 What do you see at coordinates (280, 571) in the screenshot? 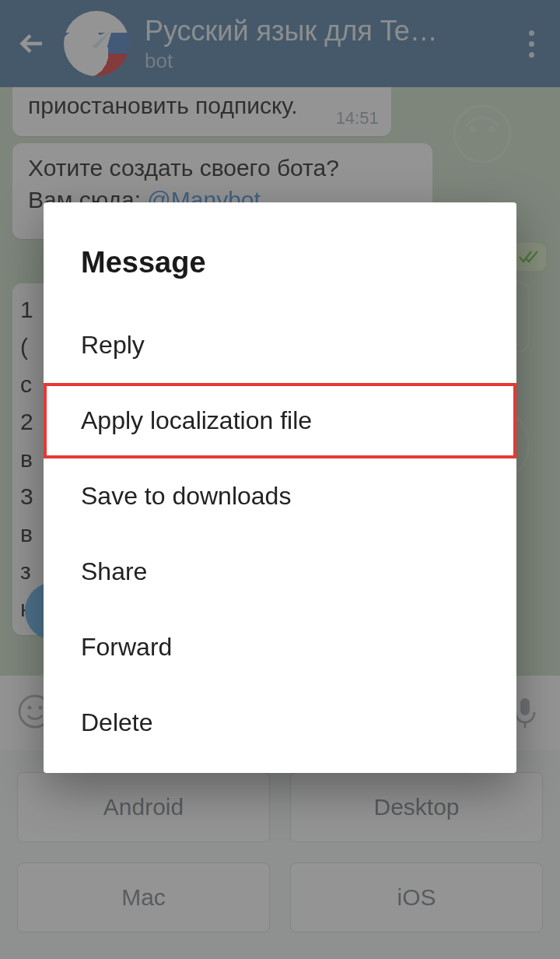
I see `menu-item-share: Share` at bounding box center [280, 571].